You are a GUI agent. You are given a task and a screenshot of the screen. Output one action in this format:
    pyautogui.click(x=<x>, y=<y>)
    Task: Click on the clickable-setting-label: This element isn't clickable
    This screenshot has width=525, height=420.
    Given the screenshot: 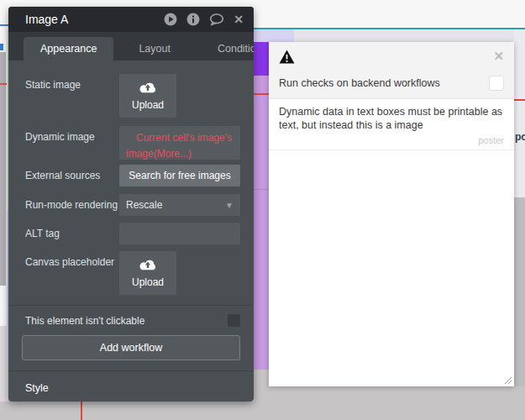 What is the action you would take?
    pyautogui.click(x=85, y=321)
    